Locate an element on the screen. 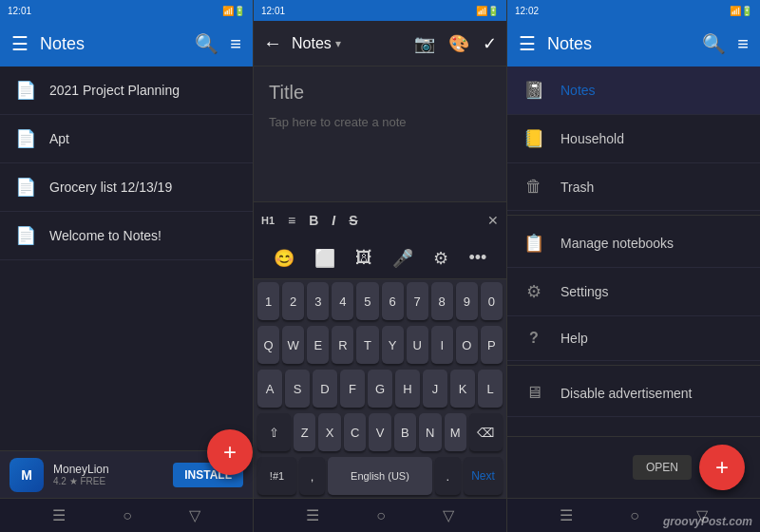 The image size is (760, 532). keyboard-z-row: ⇧ Z X C V B N M ⌫ is located at coordinates (380, 432).